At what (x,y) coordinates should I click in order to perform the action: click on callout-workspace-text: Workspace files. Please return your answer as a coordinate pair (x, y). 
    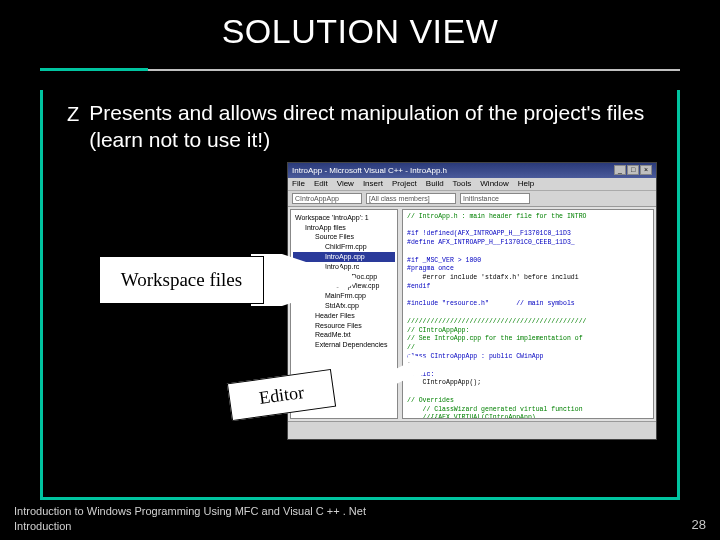
    Looking at the image, I should click on (182, 280).